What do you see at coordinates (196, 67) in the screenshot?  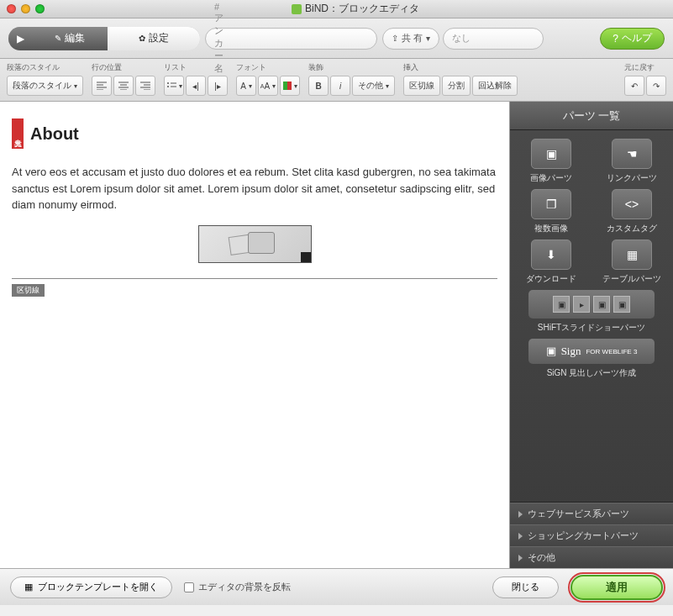 I see `list-group-label: リスト` at bounding box center [196, 67].